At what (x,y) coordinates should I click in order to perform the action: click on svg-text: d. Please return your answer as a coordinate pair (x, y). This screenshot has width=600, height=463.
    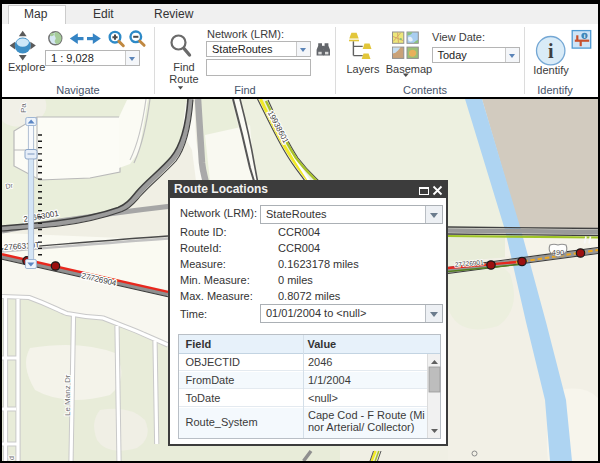
    Looking at the image, I should click on (12, 458).